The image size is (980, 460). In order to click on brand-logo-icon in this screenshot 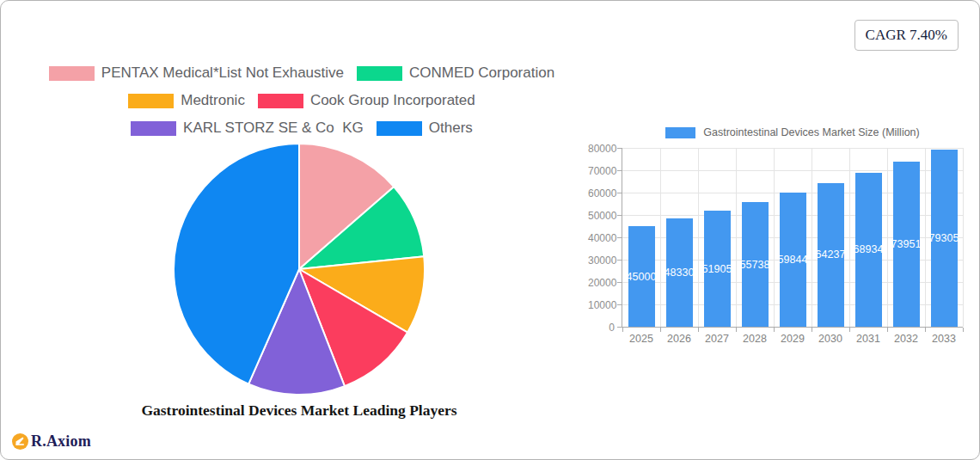, I will do `click(21, 442)`.